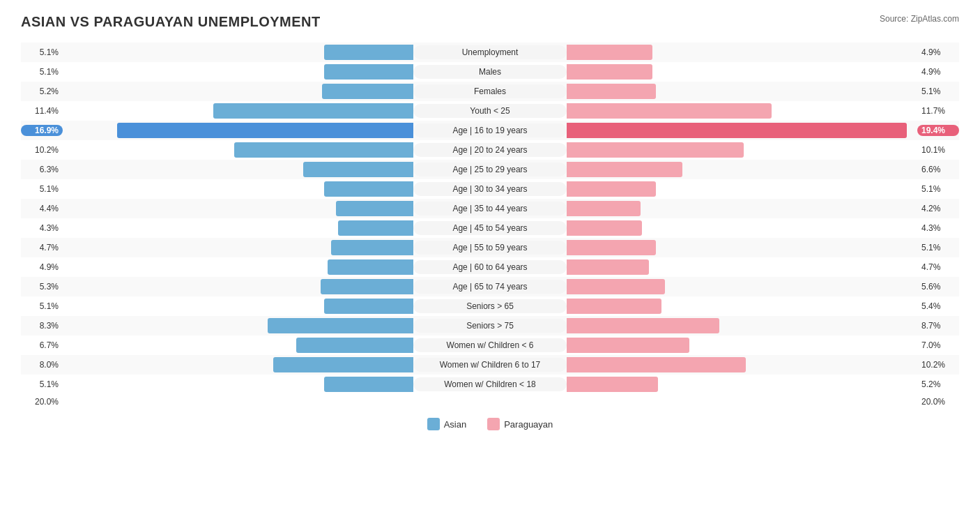 The width and height of the screenshot is (980, 528). Describe the element at coordinates (456, 424) in the screenshot. I see `legend-asian-label: Asian` at that location.